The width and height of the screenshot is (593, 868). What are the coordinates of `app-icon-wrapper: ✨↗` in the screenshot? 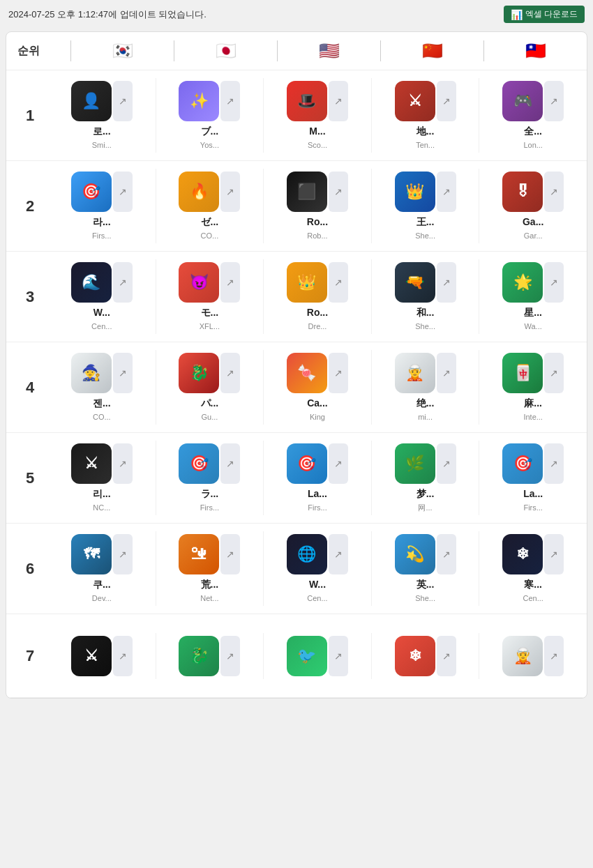 It's located at (209, 101).